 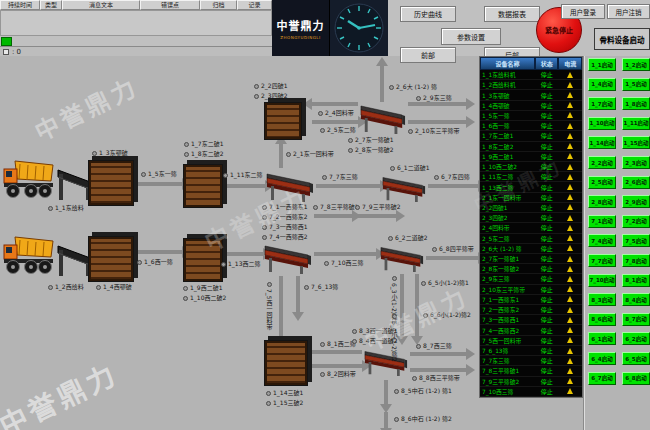 What do you see at coordinates (636, 104) in the screenshot?
I see `start-button-1_8: 1_8启动` at bounding box center [636, 104].